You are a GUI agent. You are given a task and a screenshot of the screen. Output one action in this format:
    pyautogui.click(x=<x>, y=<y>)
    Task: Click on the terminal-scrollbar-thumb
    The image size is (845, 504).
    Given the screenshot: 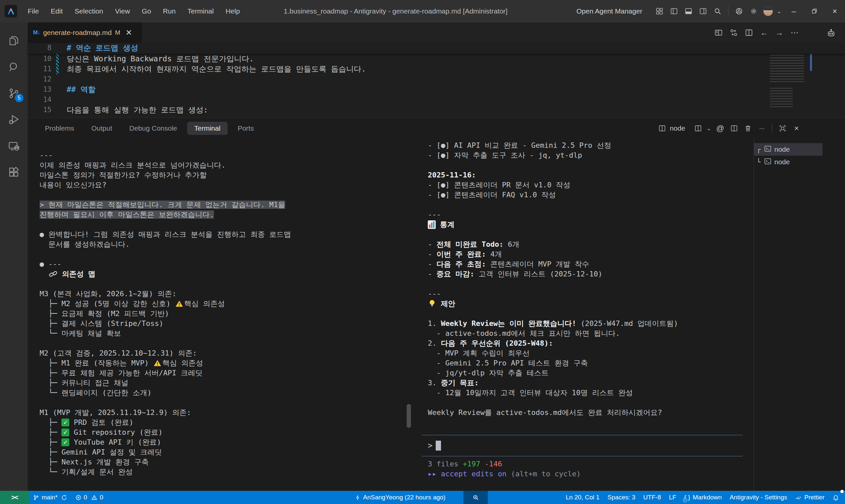 What is the action you would take?
    pyautogui.click(x=409, y=416)
    